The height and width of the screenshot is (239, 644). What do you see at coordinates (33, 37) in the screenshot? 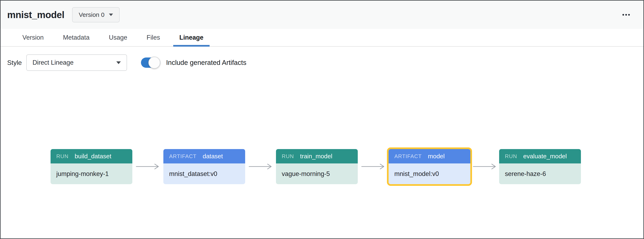
I see `tab-label: Version` at bounding box center [33, 37].